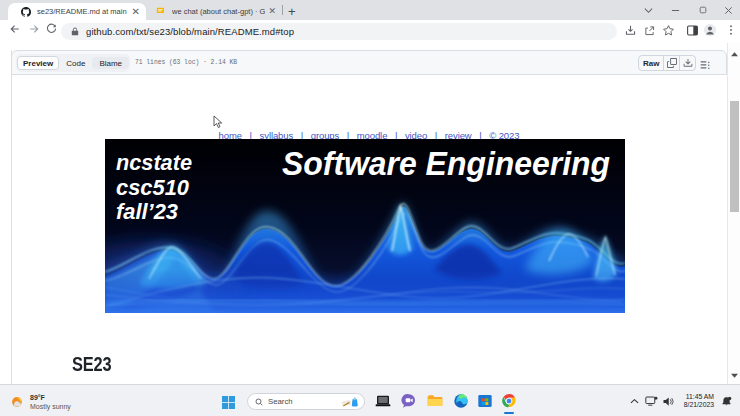 This screenshot has width=740, height=416. Describe the element at coordinates (446, 163) in the screenshot. I see `svg-text: Software Engineering` at that location.